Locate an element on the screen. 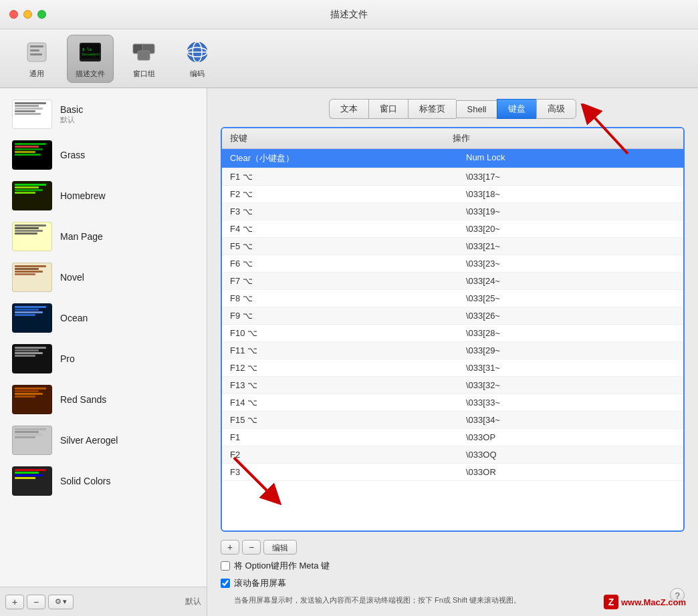 Image resolution: width=698 pixels, height=616 pixels. table-row: Clear（小键盘） Num Lock is located at coordinates (453, 159).